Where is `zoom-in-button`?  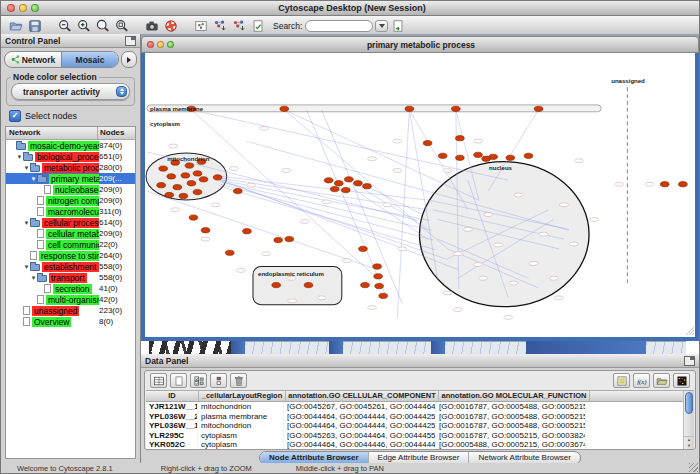 zoom-in-button is located at coordinates (84, 26).